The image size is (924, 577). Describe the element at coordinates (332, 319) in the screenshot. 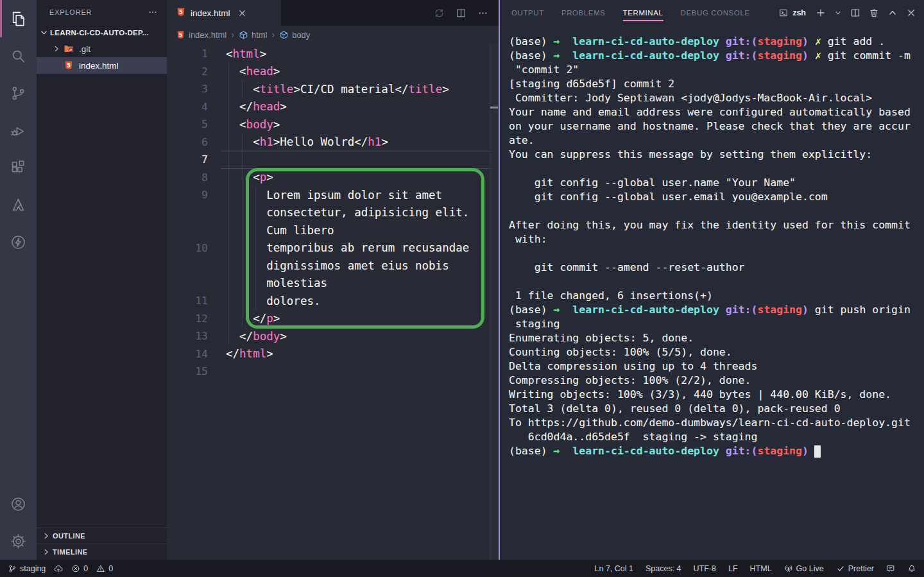

I see `code-line: 12 </p>` at that location.